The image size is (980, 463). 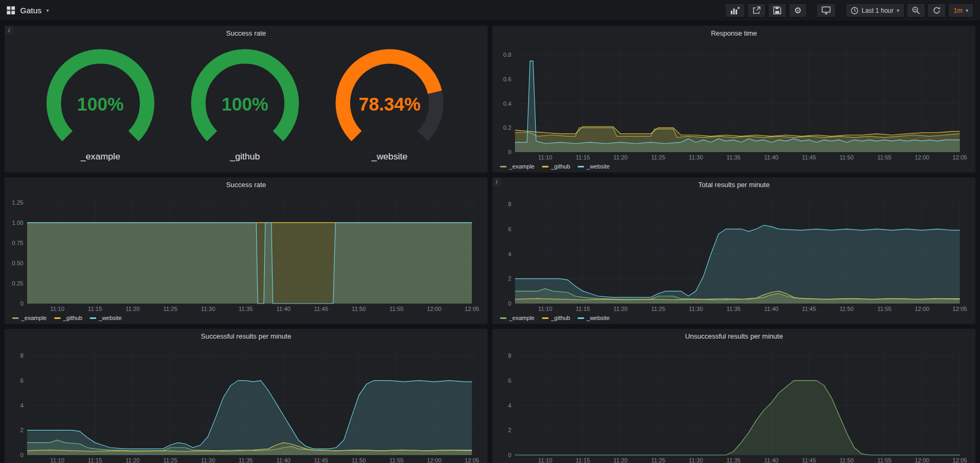 What do you see at coordinates (18, 263) in the screenshot?
I see `svg-text: 0.50` at bounding box center [18, 263].